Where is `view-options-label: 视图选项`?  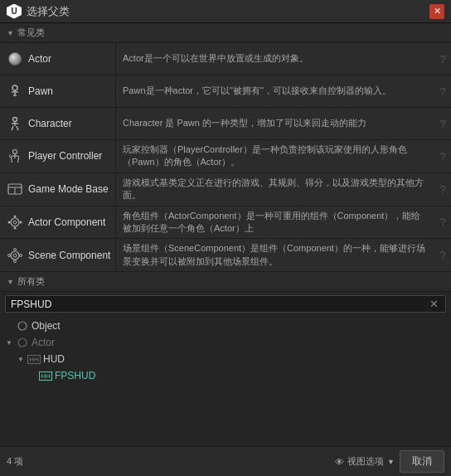 view-options-label: 视图选项 is located at coordinates (366, 461).